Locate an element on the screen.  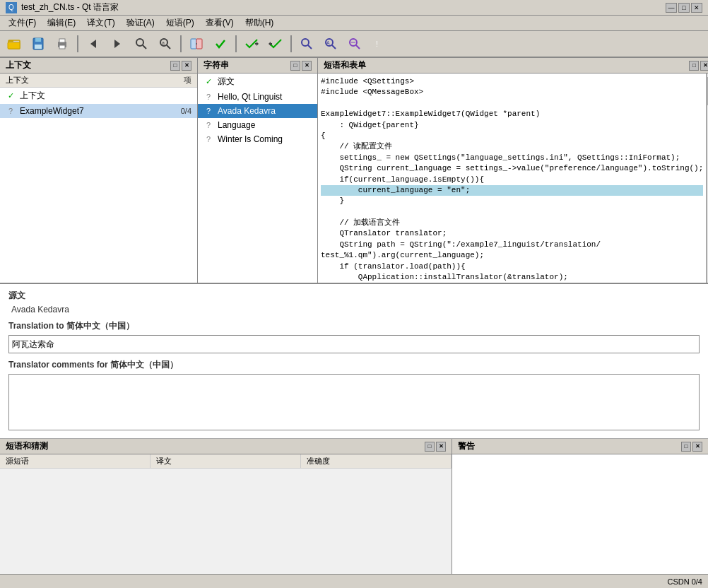
phrases-subheader: 源短语 译文 准确度 is located at coordinates (226, 461).